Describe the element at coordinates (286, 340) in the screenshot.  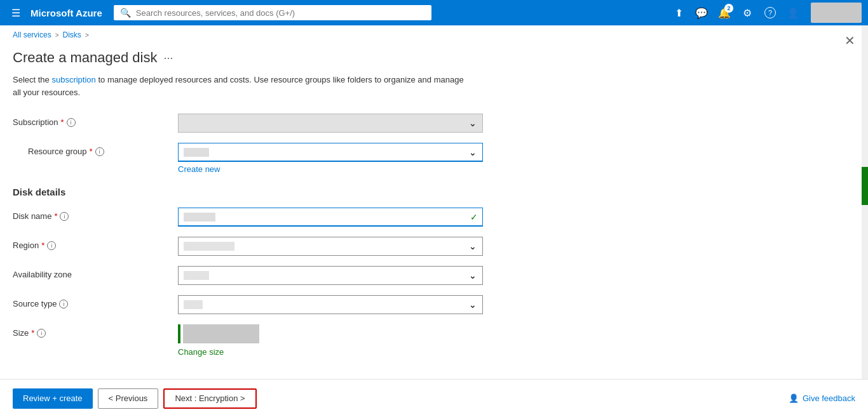
I see `size-row: Size * i Change size` at that location.